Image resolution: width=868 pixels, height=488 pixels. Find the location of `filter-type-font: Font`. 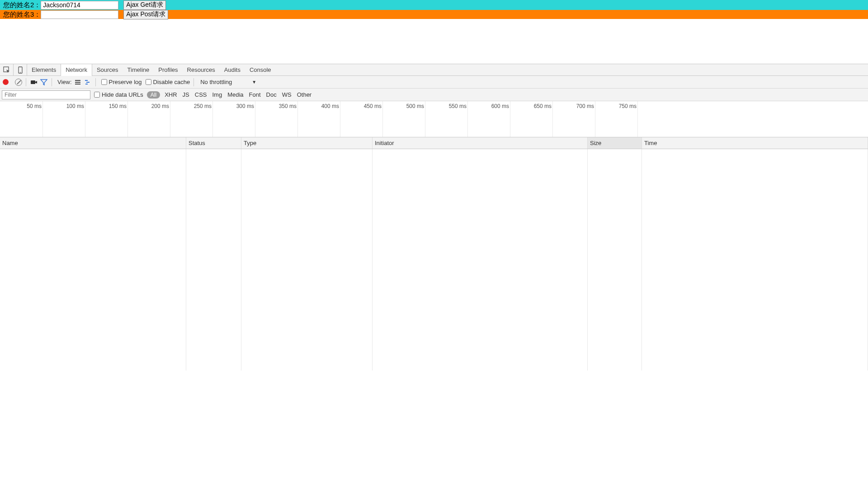

filter-type-font: Font is located at coordinates (255, 95).